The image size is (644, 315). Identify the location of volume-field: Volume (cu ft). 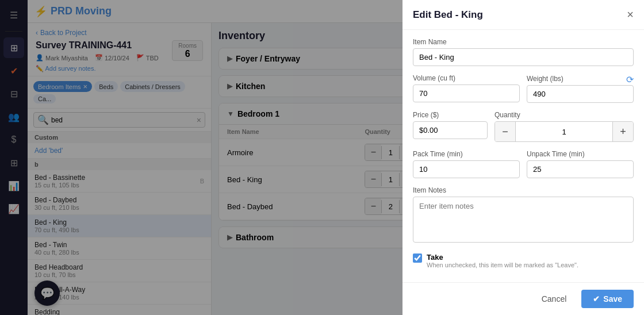
(466, 89).